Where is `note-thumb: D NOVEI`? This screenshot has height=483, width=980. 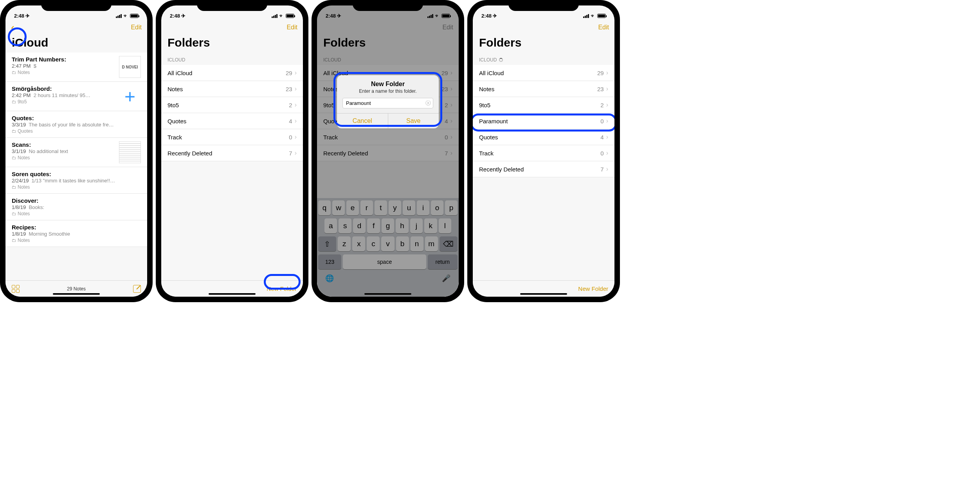 note-thumb: D NOVEI is located at coordinates (130, 67).